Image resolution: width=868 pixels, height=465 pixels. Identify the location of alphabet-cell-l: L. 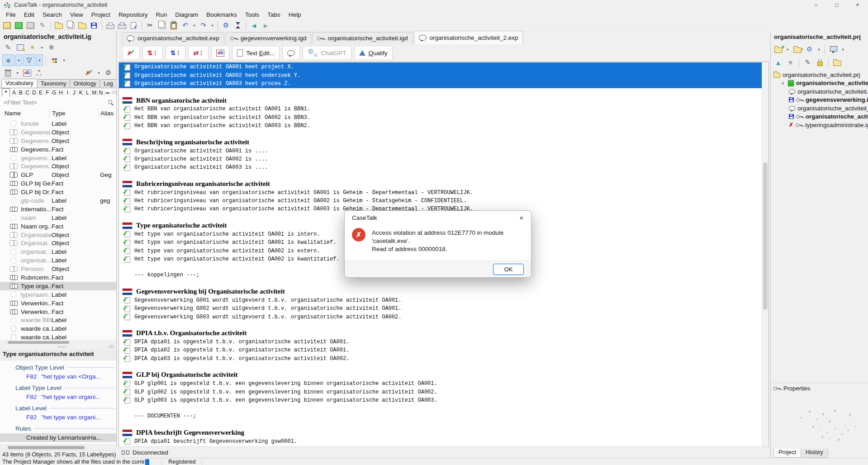
(88, 93).